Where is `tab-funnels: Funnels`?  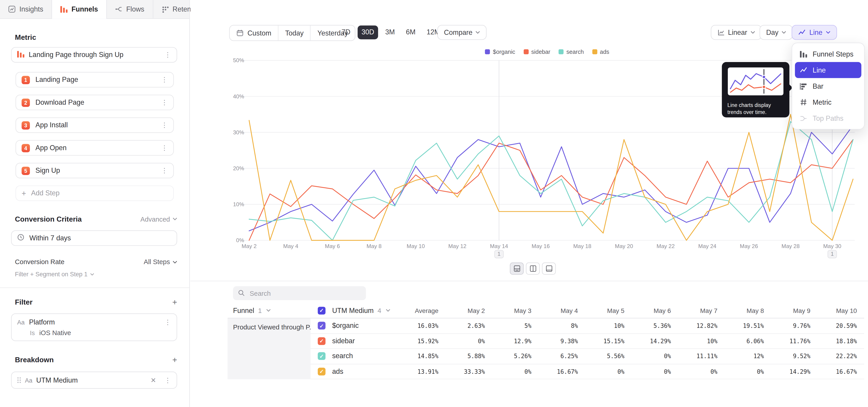 tab-funnels: Funnels is located at coordinates (80, 9).